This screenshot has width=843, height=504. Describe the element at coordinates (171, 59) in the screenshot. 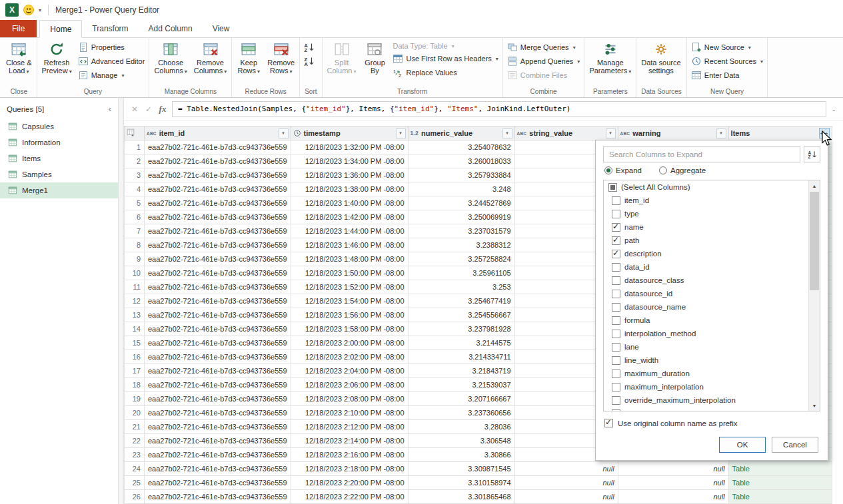

I see `choose-columns-button: ChooseColumns▾` at that location.